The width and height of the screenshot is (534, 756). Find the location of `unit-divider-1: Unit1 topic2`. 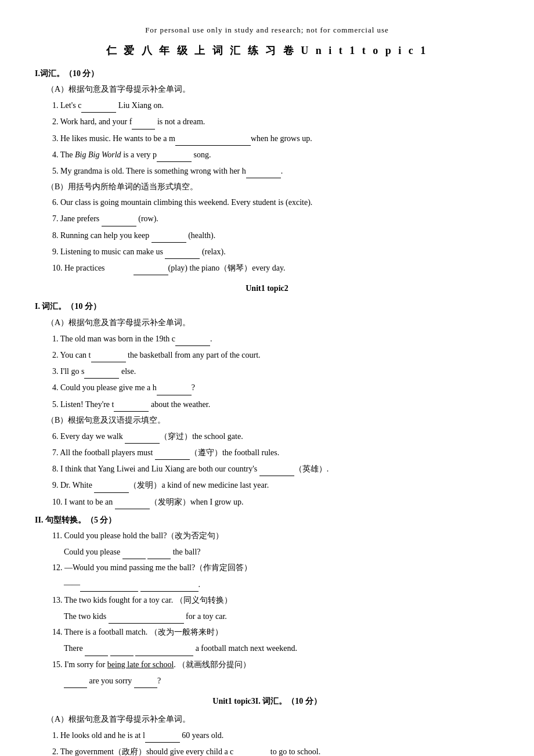

unit-divider-1: Unit1 topic2 is located at coordinates (267, 288).